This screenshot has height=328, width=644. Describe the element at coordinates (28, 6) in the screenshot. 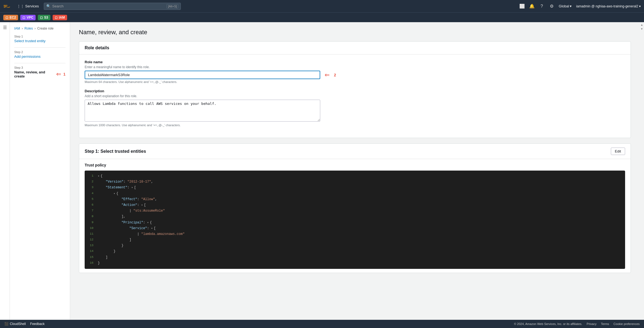

I see `services-nav: ⋮⋮ Services` at that location.